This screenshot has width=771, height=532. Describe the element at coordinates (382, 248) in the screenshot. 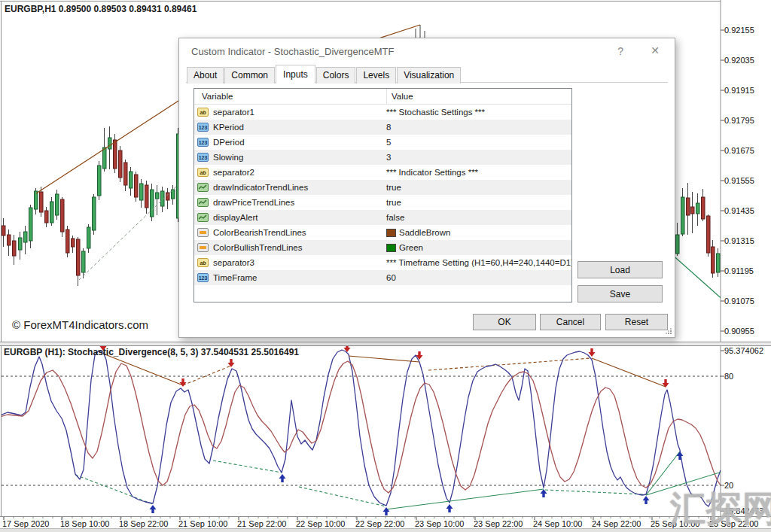

I see `table-row: ColorBullishTrendLinesGreen` at that location.